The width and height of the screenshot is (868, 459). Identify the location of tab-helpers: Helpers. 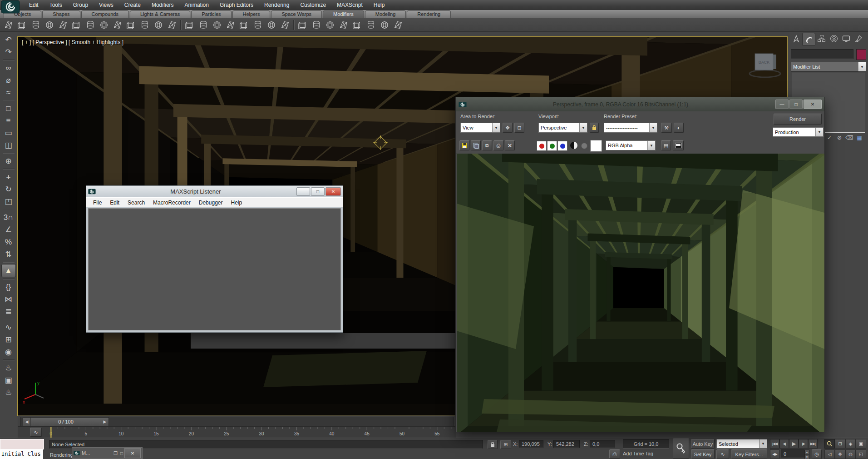
(252, 15).